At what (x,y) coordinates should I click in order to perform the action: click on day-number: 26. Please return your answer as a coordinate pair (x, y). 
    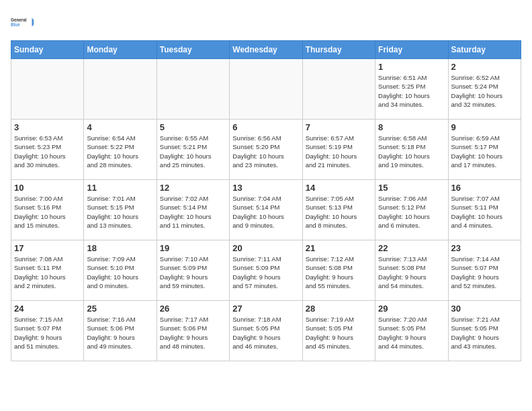
    Looking at the image, I should click on (193, 309).